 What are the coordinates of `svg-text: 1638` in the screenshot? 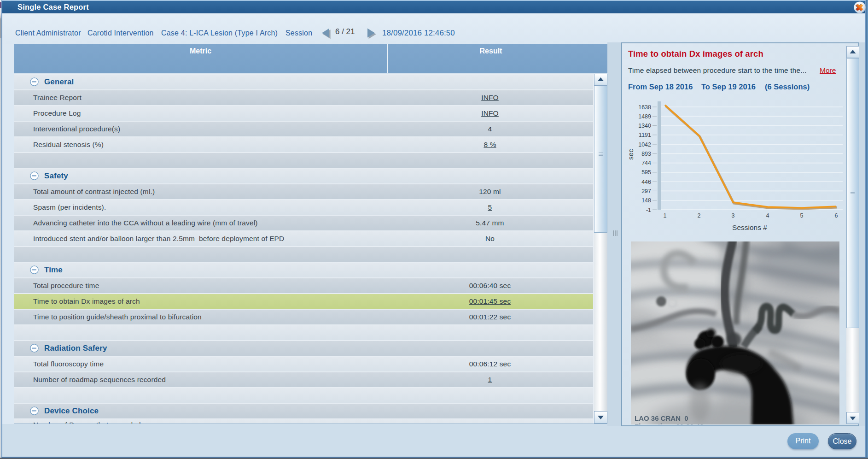 It's located at (645, 107).